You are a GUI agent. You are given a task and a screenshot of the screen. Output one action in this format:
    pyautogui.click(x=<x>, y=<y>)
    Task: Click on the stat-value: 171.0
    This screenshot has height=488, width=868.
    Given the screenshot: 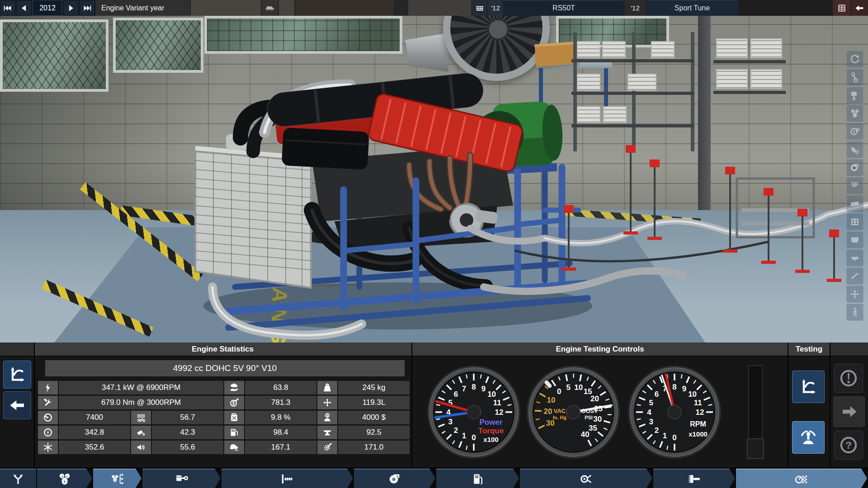 What is the action you would take?
    pyautogui.click(x=374, y=447)
    